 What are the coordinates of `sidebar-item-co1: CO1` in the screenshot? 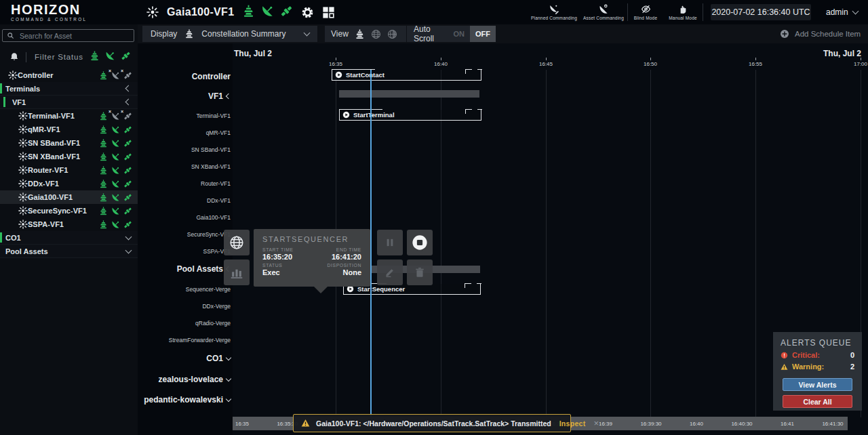 It's located at (69, 238).